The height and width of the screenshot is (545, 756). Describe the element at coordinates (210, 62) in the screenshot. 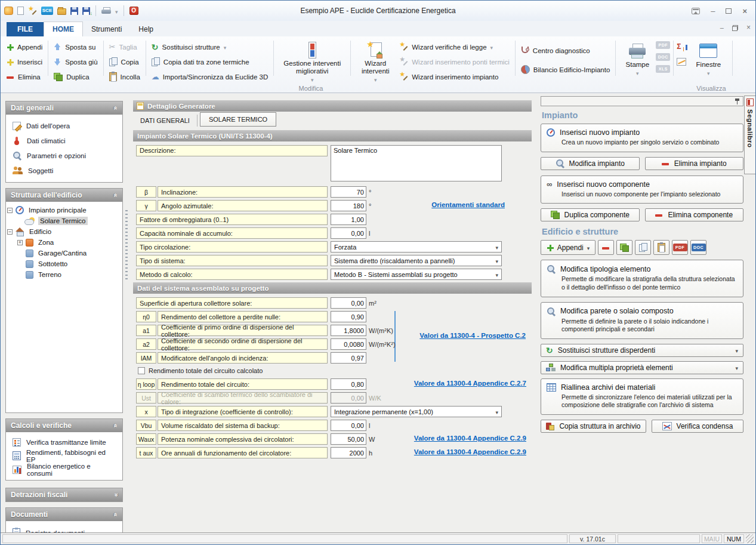

I see `copia-dati-zone-button: Copia dati tra zone termiche` at that location.